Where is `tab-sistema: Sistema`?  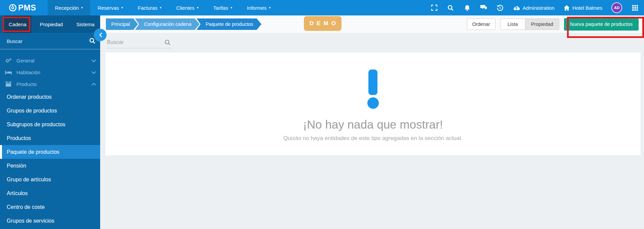 tab-sistema: Sistema is located at coordinates (85, 24).